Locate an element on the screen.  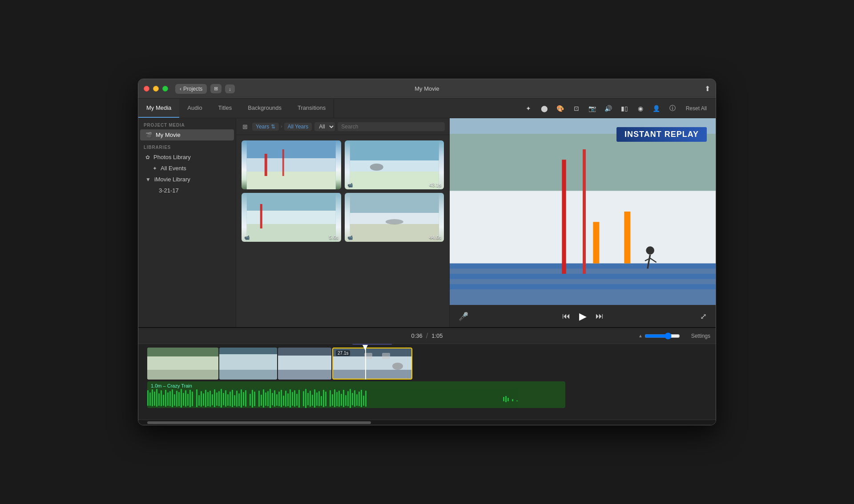
timeline: 0:36 / 1:05 ▲ Settings is located at coordinates (427, 376).